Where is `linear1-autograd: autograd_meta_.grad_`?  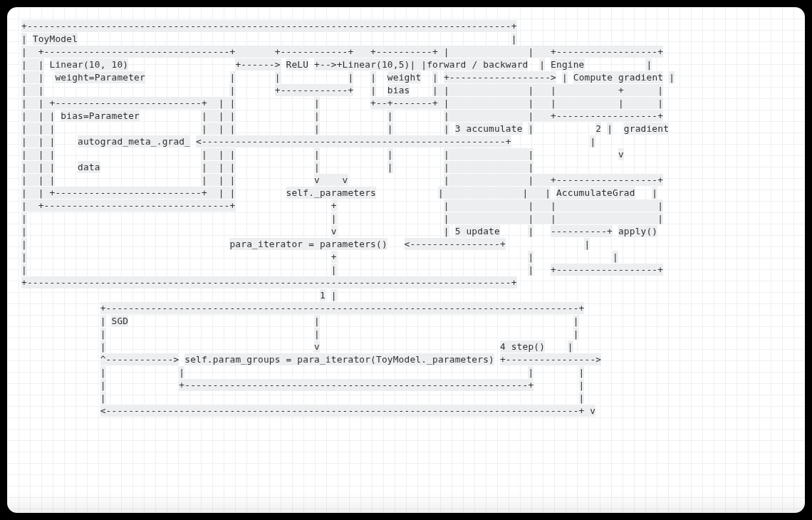
linear1-autograd: autograd_meta_.grad_ is located at coordinates (134, 141).